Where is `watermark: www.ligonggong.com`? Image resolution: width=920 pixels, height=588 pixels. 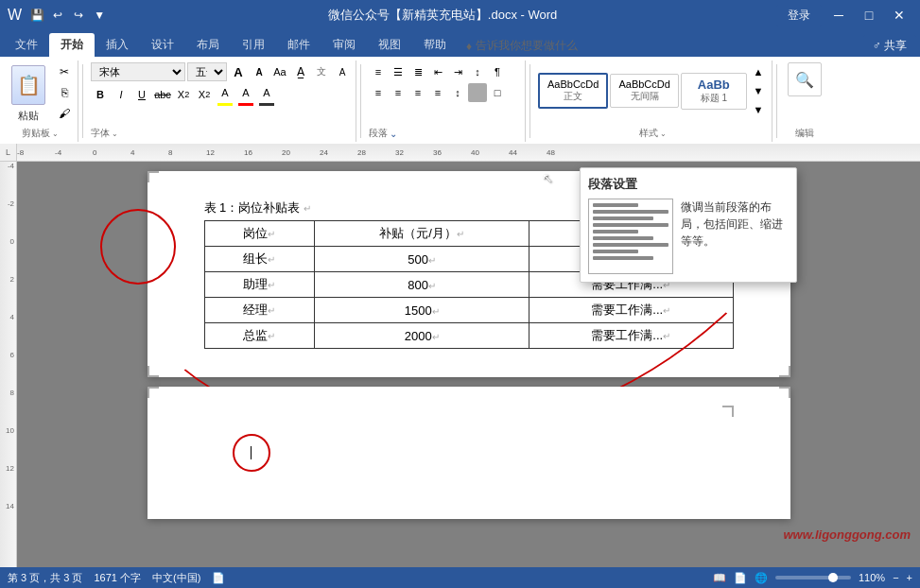
watermark: www.ligonggong.com is located at coordinates (847, 535).